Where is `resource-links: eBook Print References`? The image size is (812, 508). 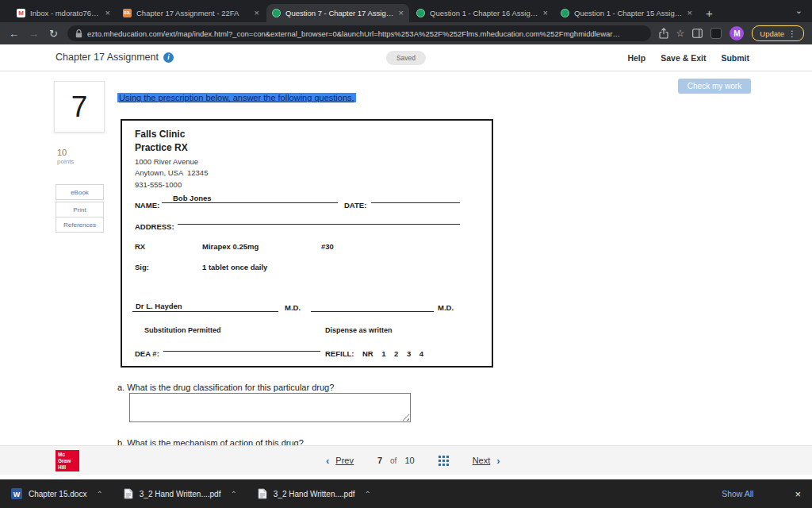 resource-links: eBook Print References is located at coordinates (79, 208).